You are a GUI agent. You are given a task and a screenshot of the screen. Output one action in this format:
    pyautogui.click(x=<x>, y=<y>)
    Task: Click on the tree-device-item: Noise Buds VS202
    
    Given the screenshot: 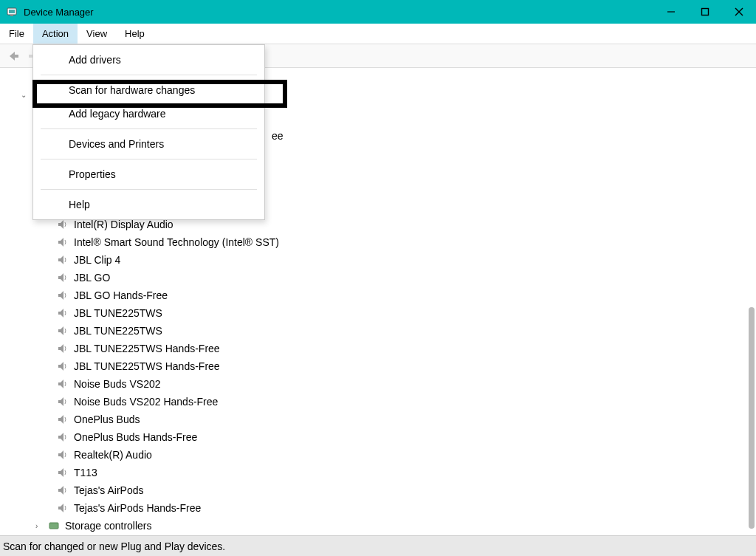 What is the action you would take?
    pyautogui.click(x=378, y=384)
    